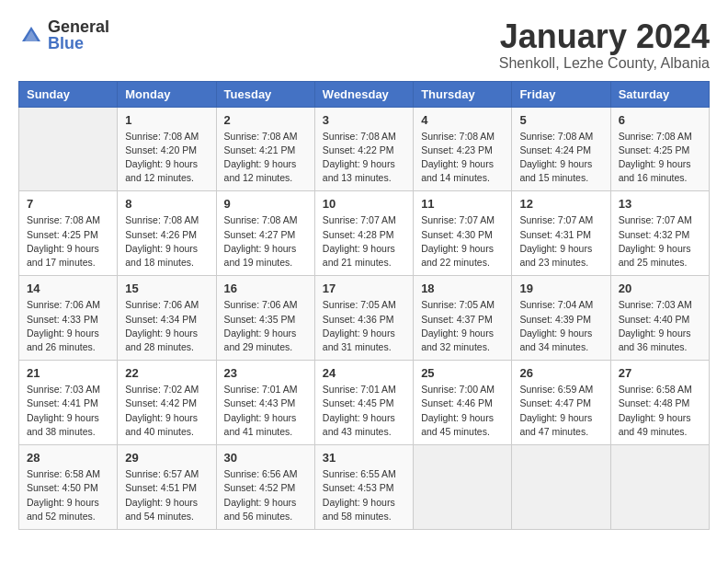 The height and width of the screenshot is (563, 728). I want to click on day-number: 29, so click(166, 458).